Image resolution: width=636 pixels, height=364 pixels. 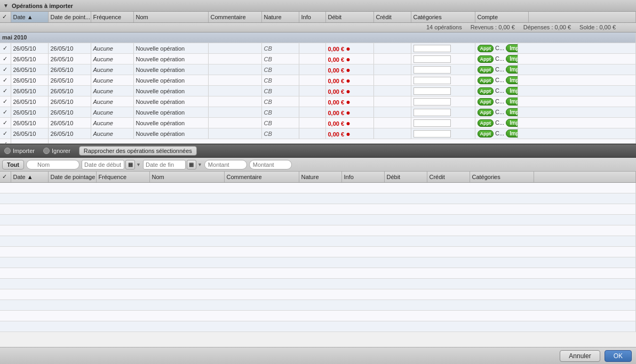 I want to click on radio-importer: Importer, so click(x=19, y=151).